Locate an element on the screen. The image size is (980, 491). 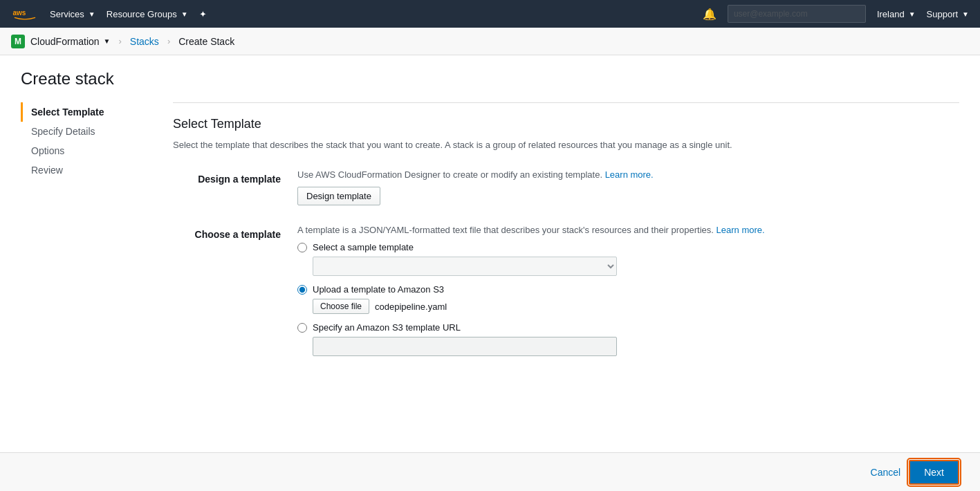
services-label: Services is located at coordinates (67, 14).